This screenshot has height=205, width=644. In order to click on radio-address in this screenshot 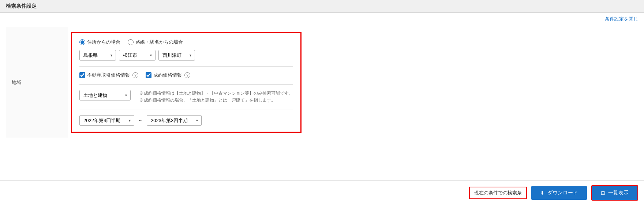, I will do `click(82, 42)`.